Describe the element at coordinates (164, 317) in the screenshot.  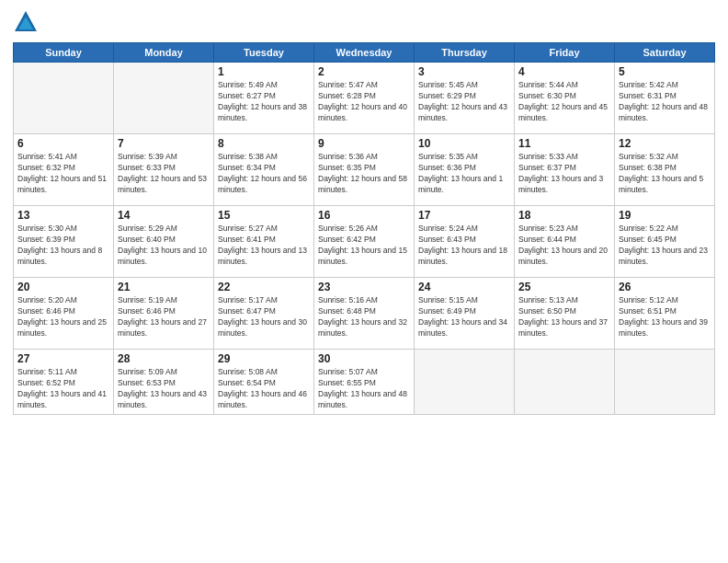
I see `day-info: Sunrise: 5:19 AM Sunset: 6:46 PM Dayligh…` at that location.